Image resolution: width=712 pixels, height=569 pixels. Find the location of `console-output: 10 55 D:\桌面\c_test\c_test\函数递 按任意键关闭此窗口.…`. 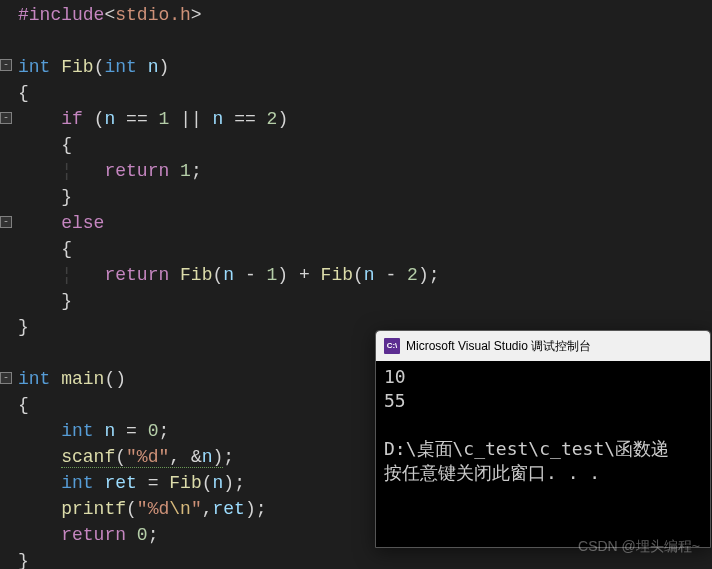

console-output: 10 55 D:\桌面\c_test\c_test\函数递 按任意键关闭此窗口.… is located at coordinates (543, 425).